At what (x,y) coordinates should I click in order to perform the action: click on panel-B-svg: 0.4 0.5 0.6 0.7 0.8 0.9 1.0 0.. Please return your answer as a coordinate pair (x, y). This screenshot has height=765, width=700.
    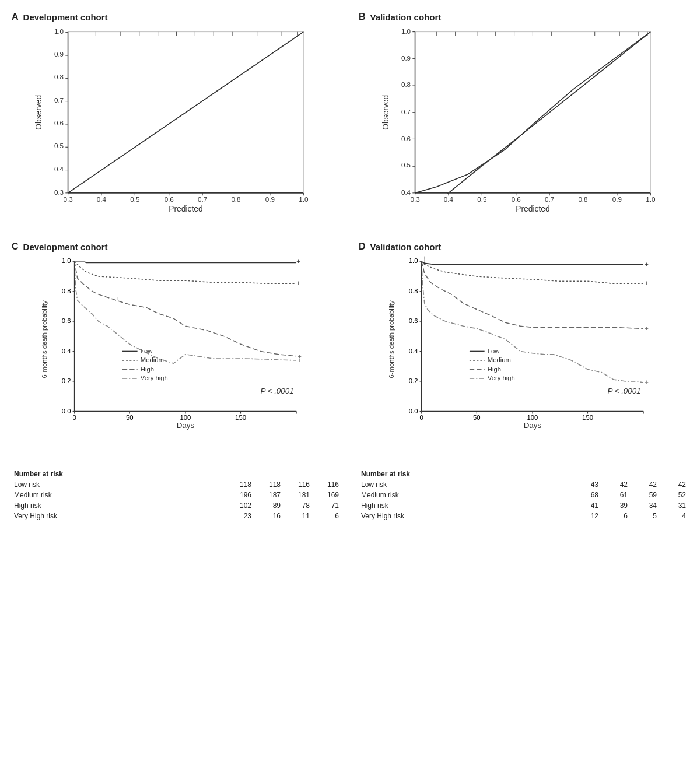
    Looking at the image, I should click on (524, 125).